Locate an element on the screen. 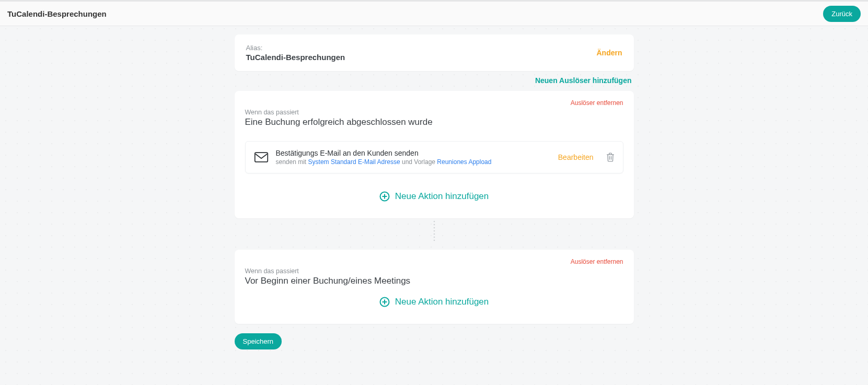 Image resolution: width=868 pixels, height=385 pixels. action-text: Bestätigungs E-Mail an den Kunden senden… is located at coordinates (413, 157).